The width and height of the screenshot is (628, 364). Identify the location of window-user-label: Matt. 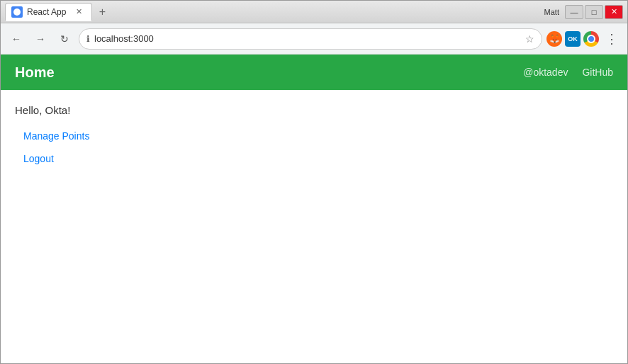
(551, 12).